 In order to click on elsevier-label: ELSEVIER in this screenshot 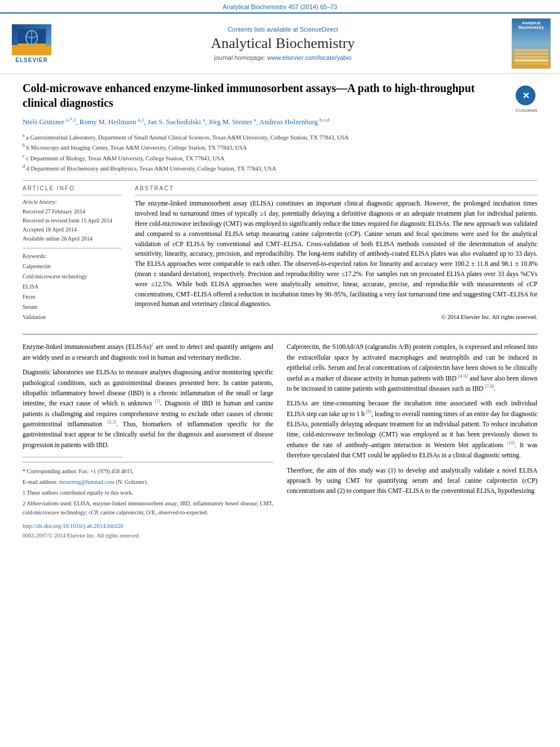, I will do `click(32, 60)`.